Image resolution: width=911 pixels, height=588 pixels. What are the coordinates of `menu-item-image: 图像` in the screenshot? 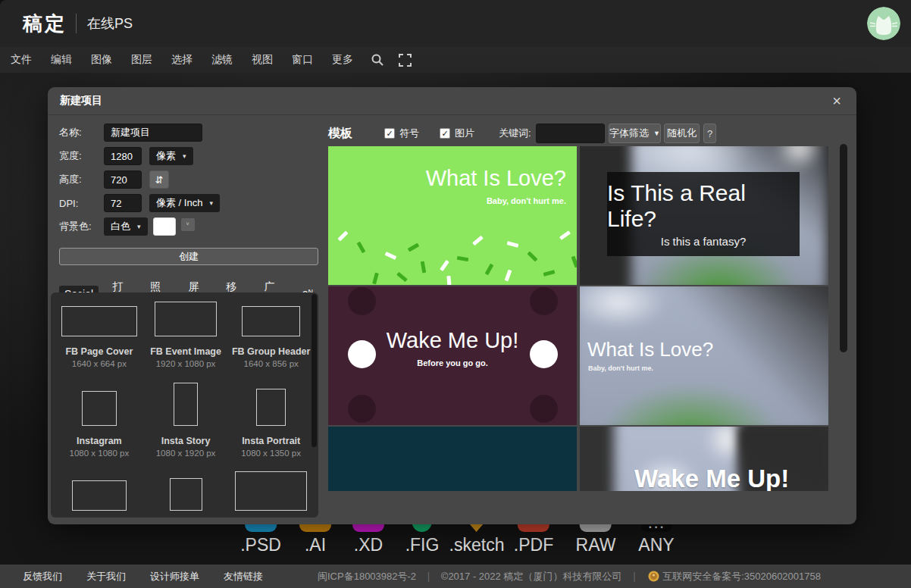 It's located at (102, 60).